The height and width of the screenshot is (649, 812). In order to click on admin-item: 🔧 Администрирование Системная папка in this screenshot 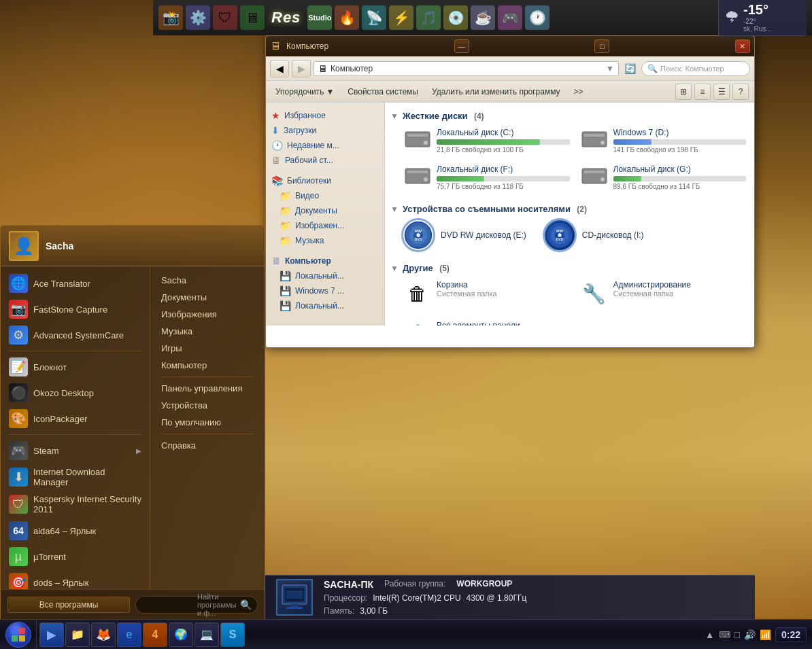, I will do `click(664, 294)`.